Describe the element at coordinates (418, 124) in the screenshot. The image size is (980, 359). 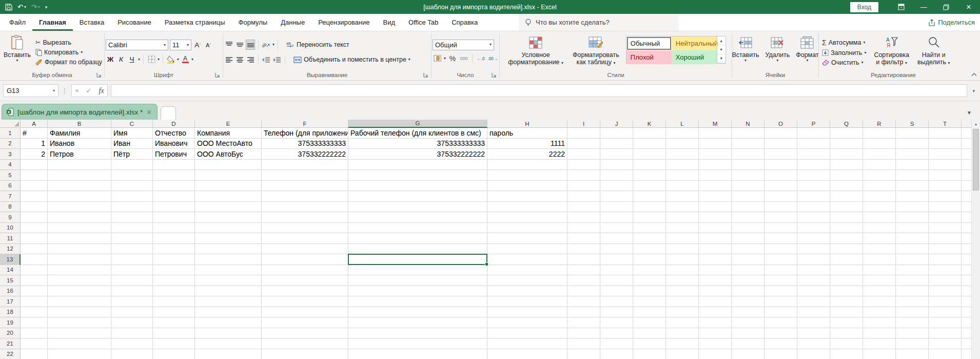
I see `column-header-G: G` at that location.